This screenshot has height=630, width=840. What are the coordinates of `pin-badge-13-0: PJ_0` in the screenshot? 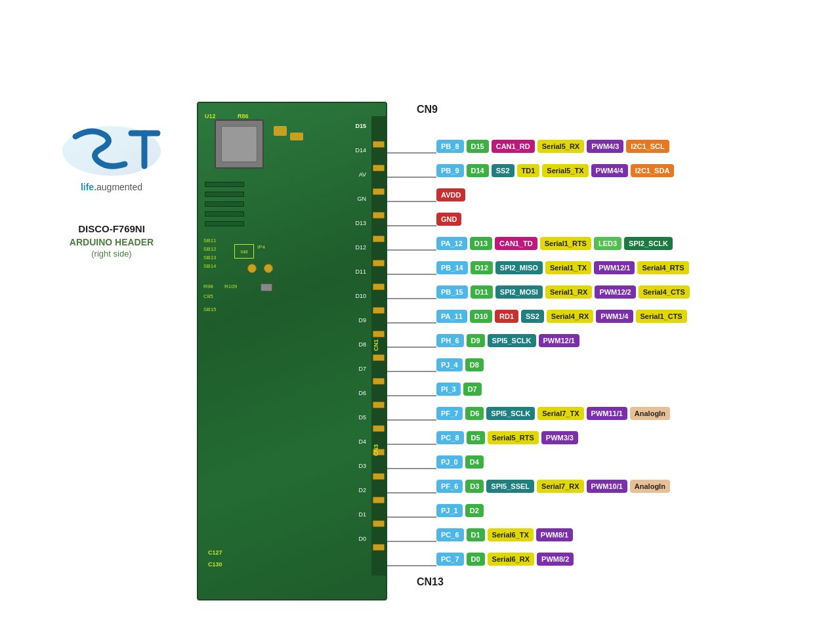 It's located at (450, 462).